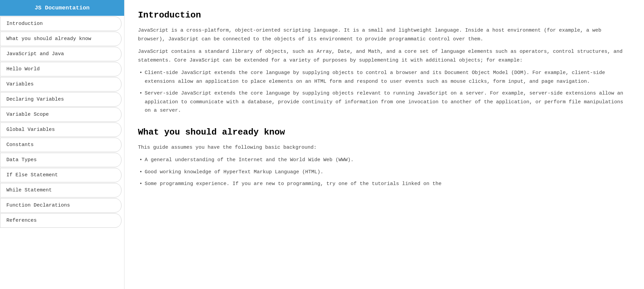 The width and height of the screenshot is (644, 289). Describe the element at coordinates (61, 145) in the screenshot. I see `sidebar-item-constants: Constants` at that location.